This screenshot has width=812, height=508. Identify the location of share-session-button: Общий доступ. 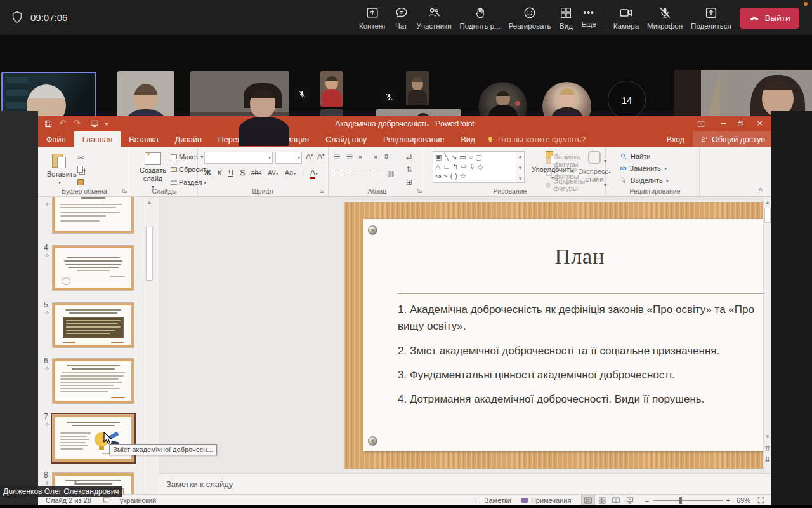
(732, 140).